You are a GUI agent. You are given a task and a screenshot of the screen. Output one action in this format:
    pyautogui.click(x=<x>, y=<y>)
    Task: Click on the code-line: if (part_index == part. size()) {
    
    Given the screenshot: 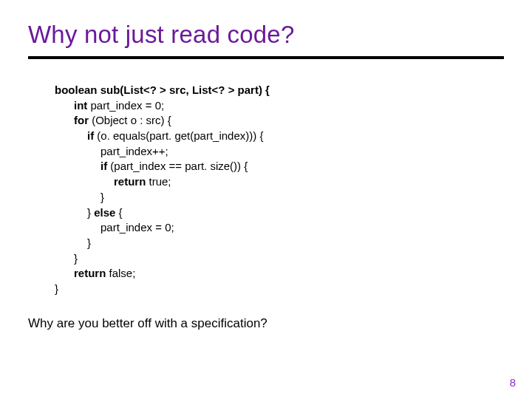 What is the action you would take?
    pyautogui.click(x=279, y=167)
    